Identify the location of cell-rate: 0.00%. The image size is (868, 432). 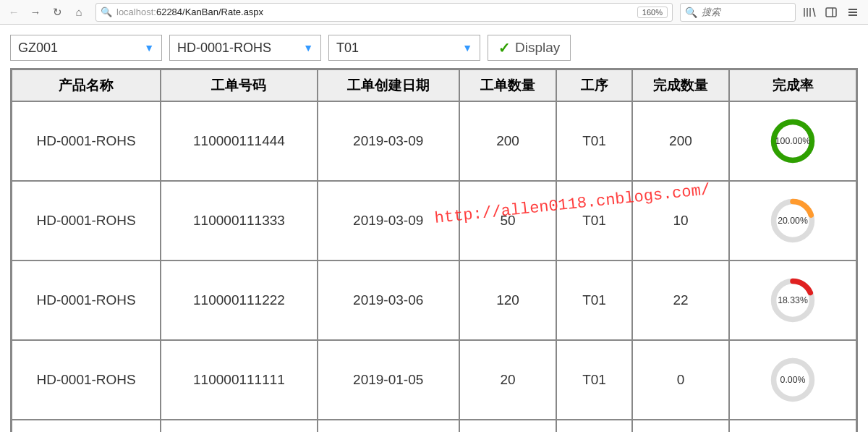
(793, 380).